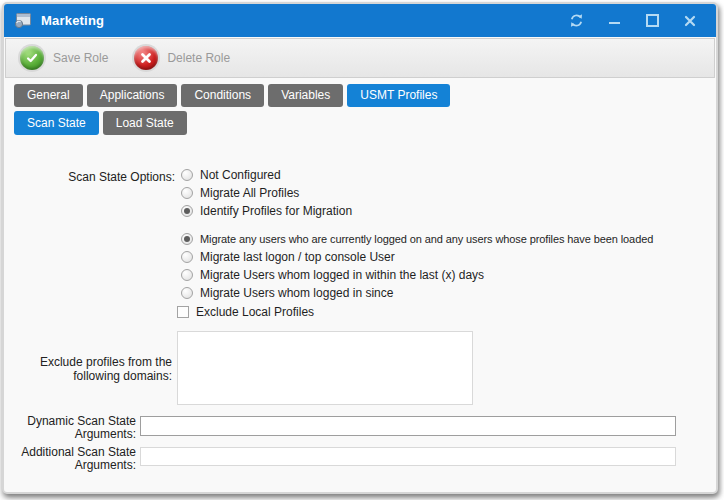 Image resolution: width=724 pixels, height=500 pixels. I want to click on additional-args-label: Additional Scan State Arguments:, so click(70, 459).